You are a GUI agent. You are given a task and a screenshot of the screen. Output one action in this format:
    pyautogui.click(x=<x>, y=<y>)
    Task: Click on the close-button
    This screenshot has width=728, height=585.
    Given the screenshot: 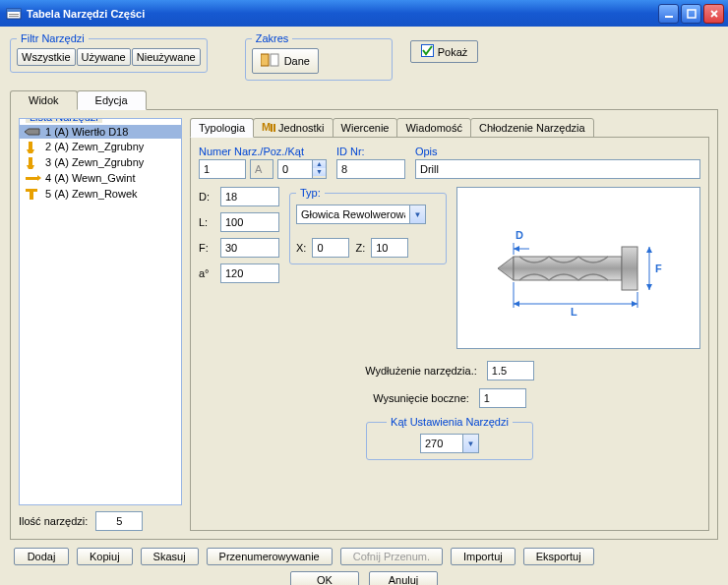 What is the action you would take?
    pyautogui.click(x=714, y=14)
    